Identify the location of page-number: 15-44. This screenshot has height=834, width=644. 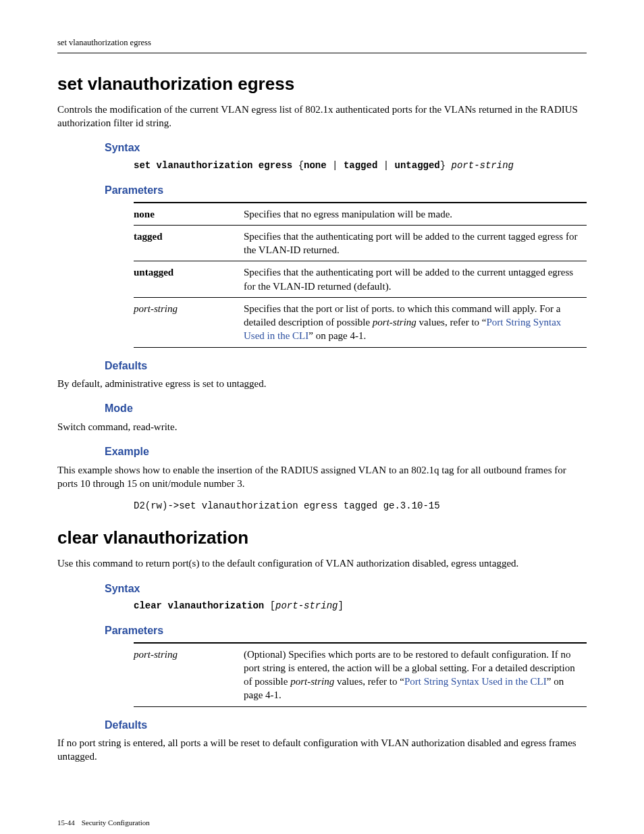
(66, 823).